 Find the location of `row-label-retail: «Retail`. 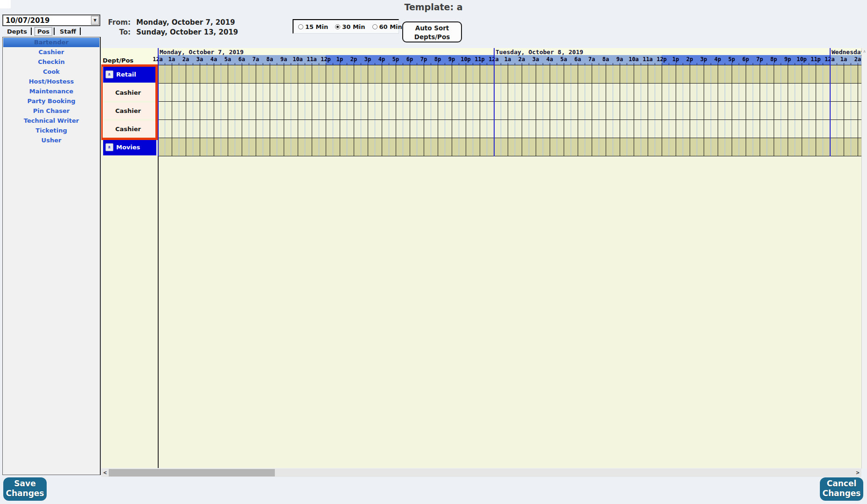

row-label-retail: «Retail is located at coordinates (130, 75).